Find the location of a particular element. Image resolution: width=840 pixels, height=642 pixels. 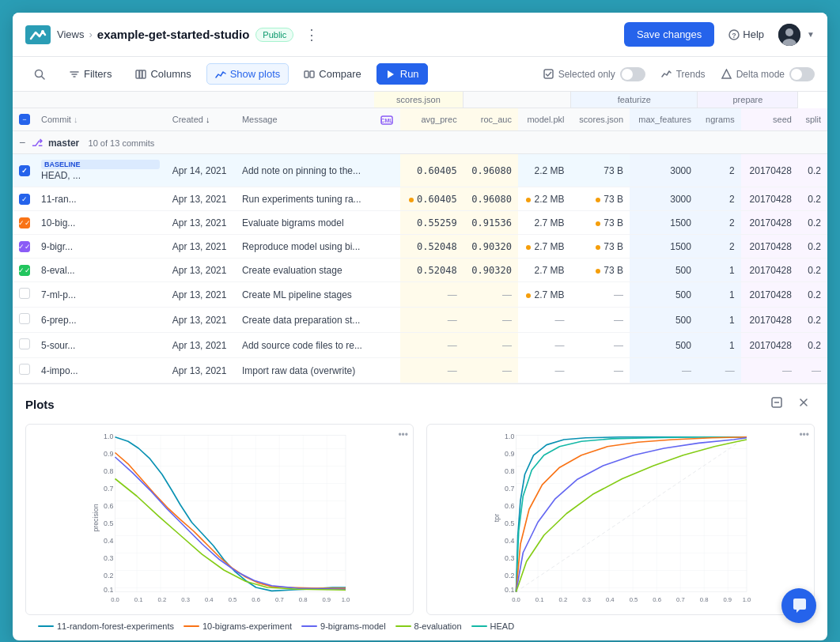

table-row: 6-prep... Apr 13, 2021 Create data prepa… is located at coordinates (420, 320).